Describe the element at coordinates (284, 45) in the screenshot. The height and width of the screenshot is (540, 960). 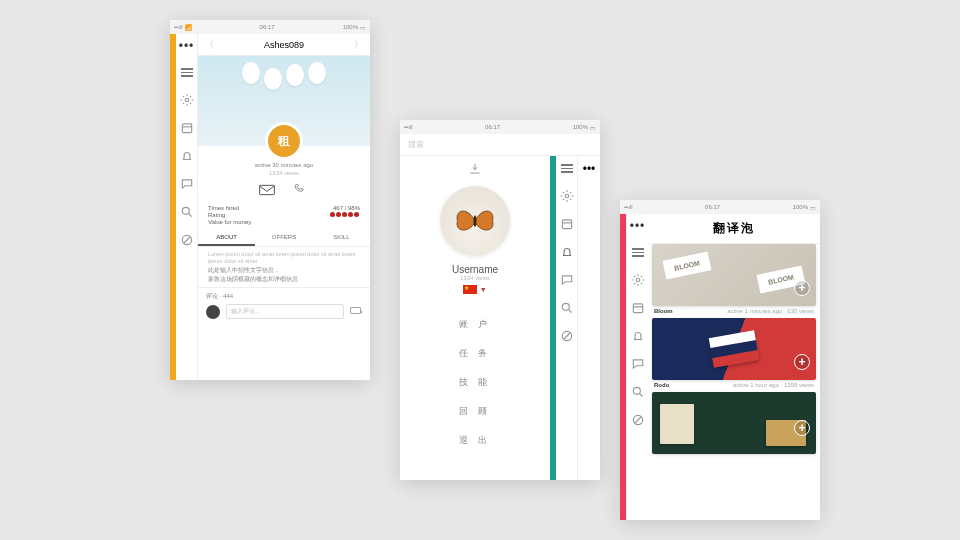
I see `profile-title: Ashes089` at that location.